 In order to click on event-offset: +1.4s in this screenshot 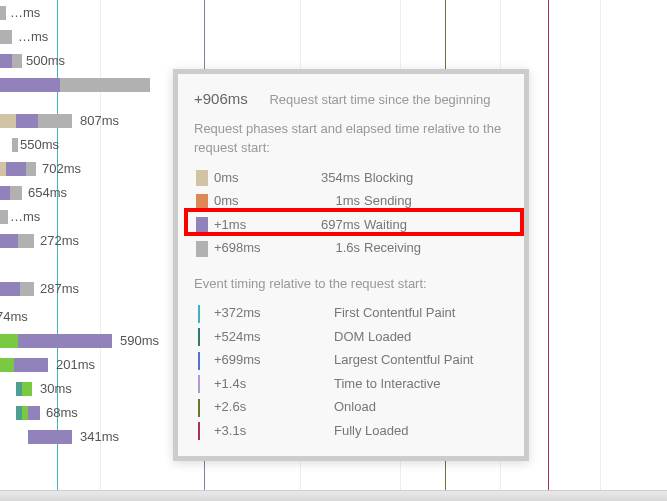, I will do `click(272, 384)`.